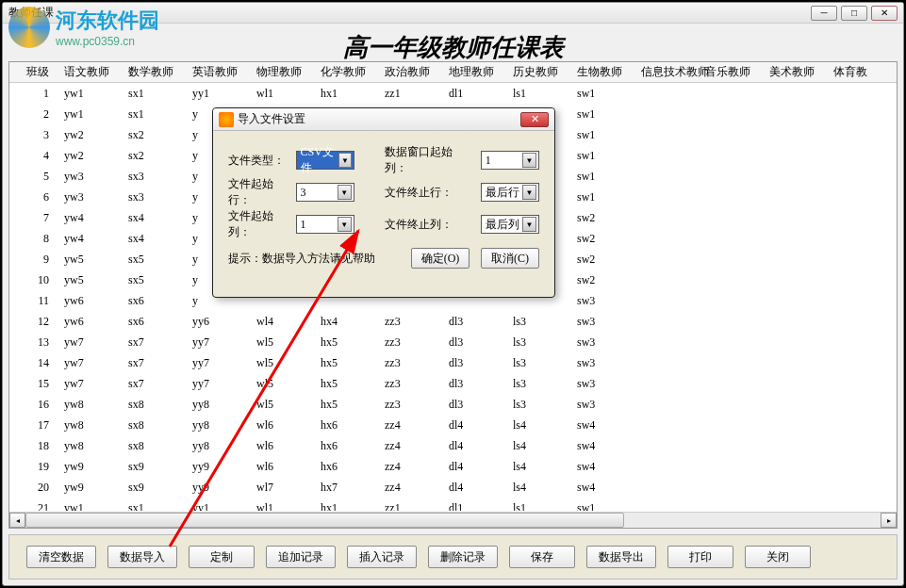 The image size is (906, 588). What do you see at coordinates (142, 557) in the screenshot?
I see `toolbar-button: 数据导入` at bounding box center [142, 557].